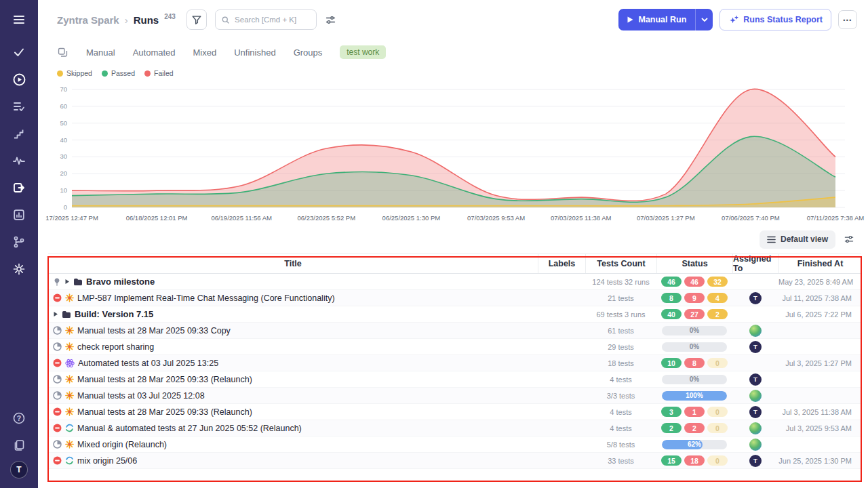 The width and height of the screenshot is (868, 488). Describe the element at coordinates (755, 264) in the screenshot. I see `column-header-assigned-to: Assigned To` at that location.